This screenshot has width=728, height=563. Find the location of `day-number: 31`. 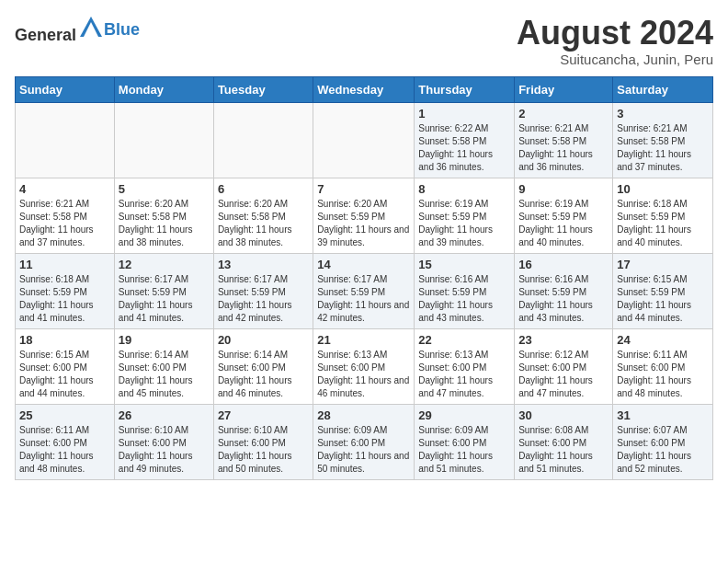

day-number: 31 is located at coordinates (663, 416).